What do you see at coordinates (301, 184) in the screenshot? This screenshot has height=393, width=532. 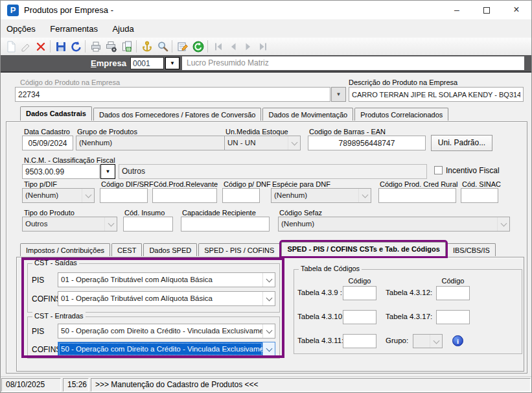 I see `especie-dnf-label: Espécie para DNF` at bounding box center [301, 184].